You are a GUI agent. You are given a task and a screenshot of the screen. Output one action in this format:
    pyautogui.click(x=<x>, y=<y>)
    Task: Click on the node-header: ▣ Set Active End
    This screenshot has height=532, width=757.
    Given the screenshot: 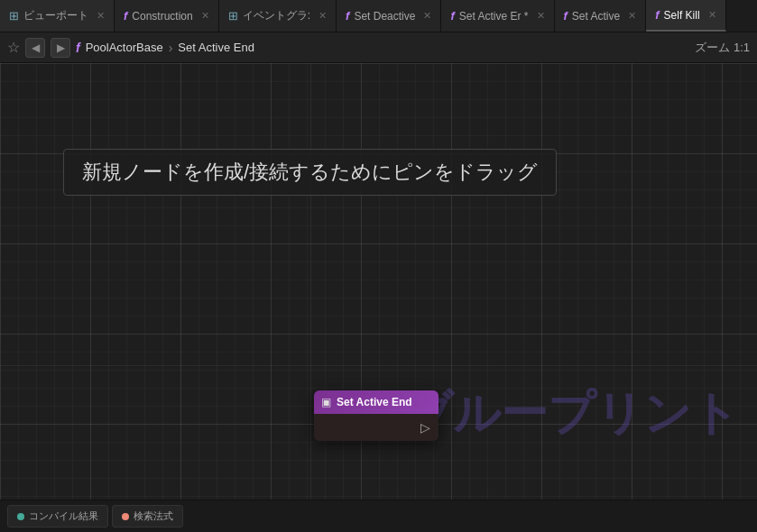 What is the action you would take?
    pyautogui.click(x=376, y=402)
    